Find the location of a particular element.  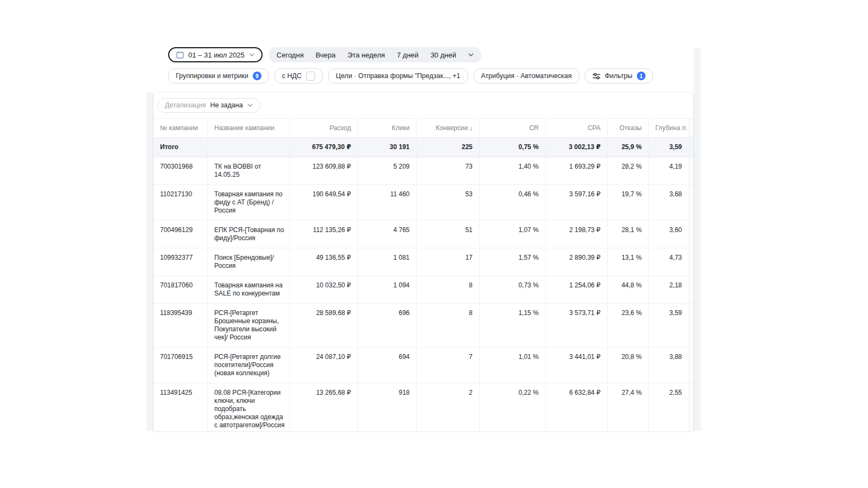

cell: 3 573,71 ₽ is located at coordinates (577, 325).